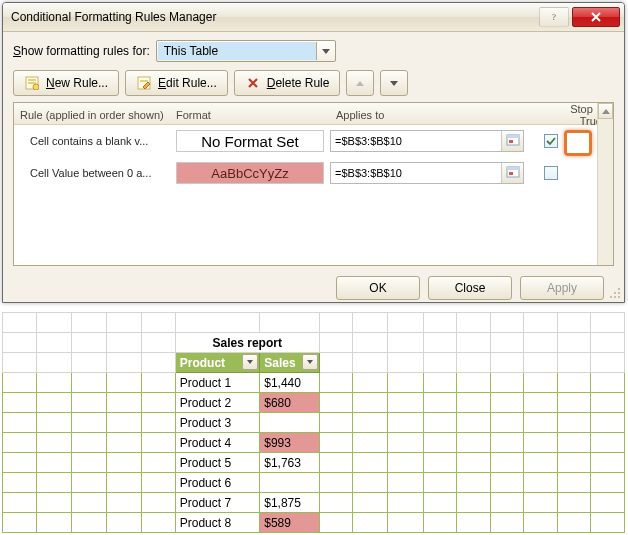  Describe the element at coordinates (360, 83) in the screenshot. I see `move-up-button` at that location.